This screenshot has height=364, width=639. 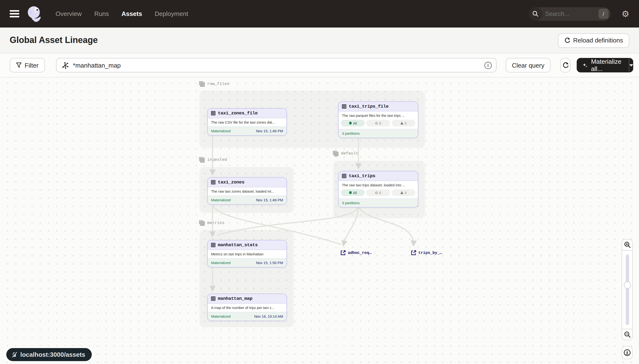 I want to click on asset-description: A map of the number of trips per taxi z.…, so click(x=247, y=308).